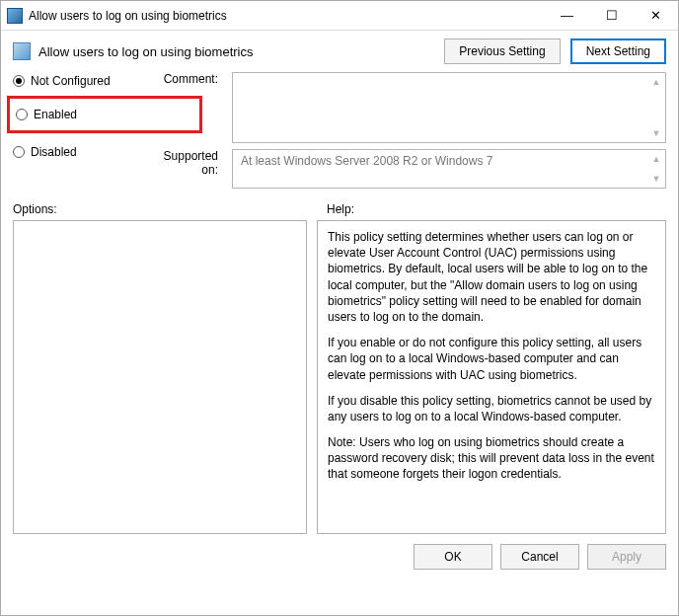  I want to click on previous-setting-button: Previous Setting, so click(501, 51).